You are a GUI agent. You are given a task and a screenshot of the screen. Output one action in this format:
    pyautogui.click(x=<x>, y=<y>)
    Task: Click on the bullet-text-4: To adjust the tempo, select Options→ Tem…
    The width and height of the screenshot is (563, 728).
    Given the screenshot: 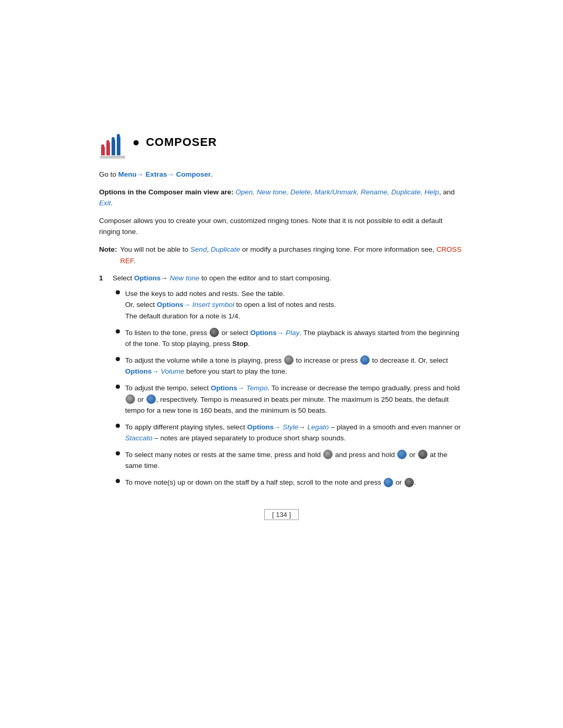 What is the action you would take?
    pyautogui.click(x=295, y=399)
    